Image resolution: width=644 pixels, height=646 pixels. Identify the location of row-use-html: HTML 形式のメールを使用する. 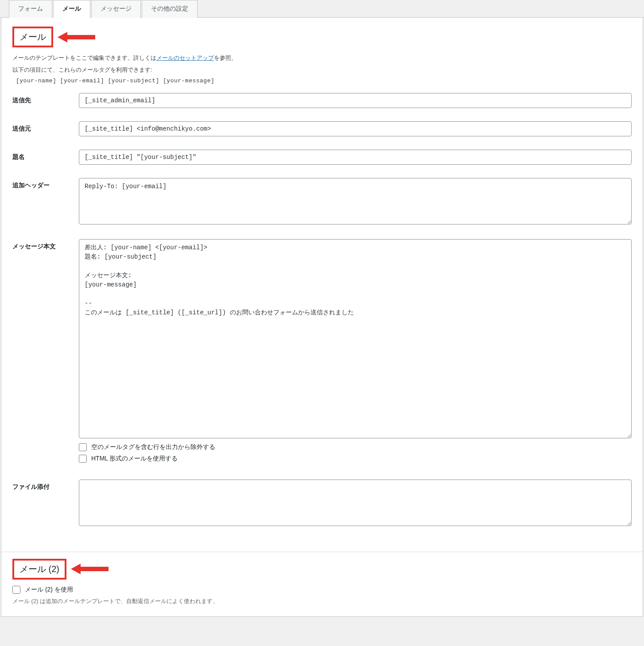
(355, 459).